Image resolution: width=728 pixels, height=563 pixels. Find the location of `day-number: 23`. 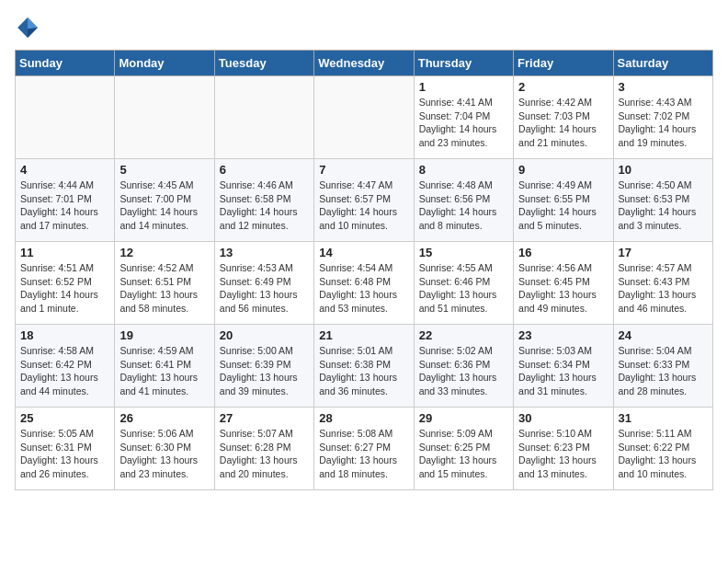

day-number: 23 is located at coordinates (563, 335).